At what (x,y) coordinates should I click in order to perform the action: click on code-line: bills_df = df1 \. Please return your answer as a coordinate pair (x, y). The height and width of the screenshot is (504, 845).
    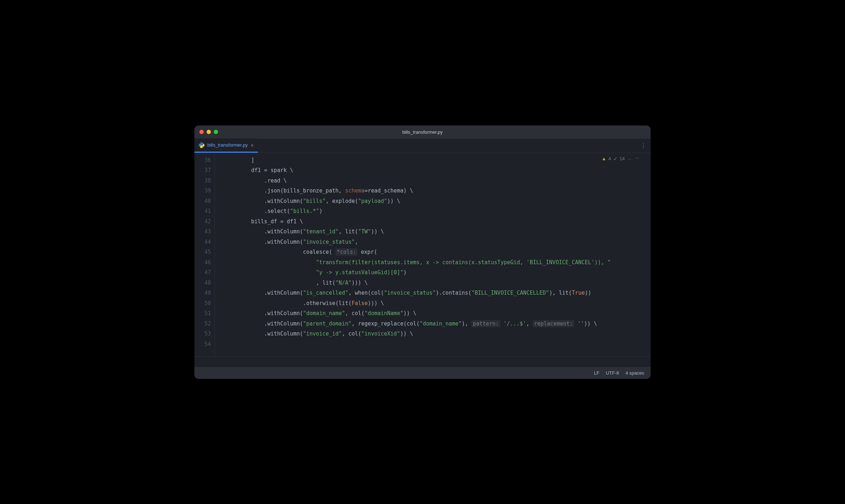
    Looking at the image, I should click on (435, 222).